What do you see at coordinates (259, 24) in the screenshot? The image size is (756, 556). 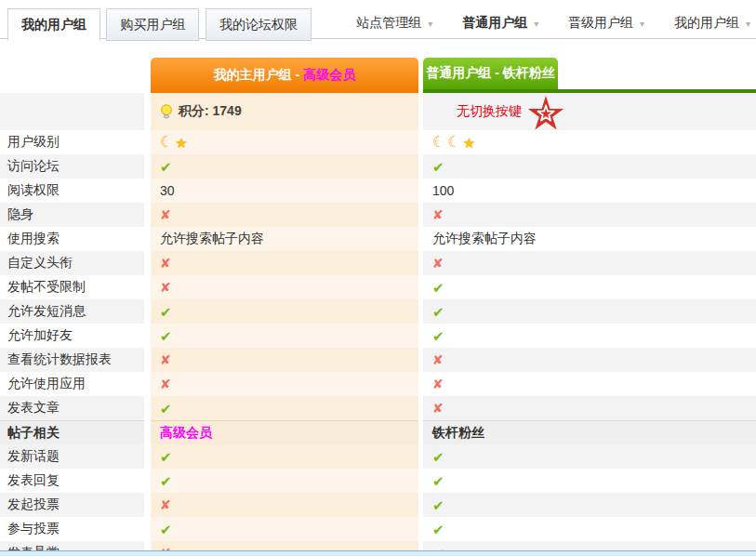 I see `tab-my-forum-permissions: 我的论坛权限` at bounding box center [259, 24].